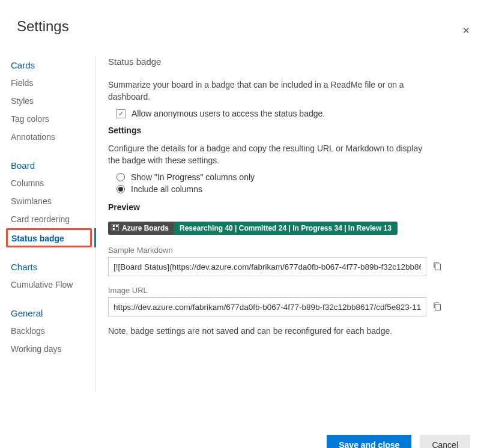  I want to click on sidebar-item-annotations: Annotations, so click(52, 137).